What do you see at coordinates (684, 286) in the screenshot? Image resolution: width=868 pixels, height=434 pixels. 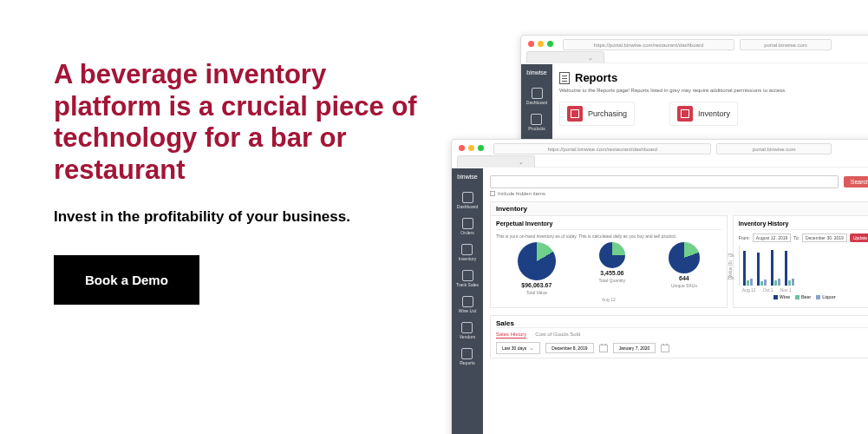 I see `stat-label: Unique SKUs` at bounding box center [684, 286].